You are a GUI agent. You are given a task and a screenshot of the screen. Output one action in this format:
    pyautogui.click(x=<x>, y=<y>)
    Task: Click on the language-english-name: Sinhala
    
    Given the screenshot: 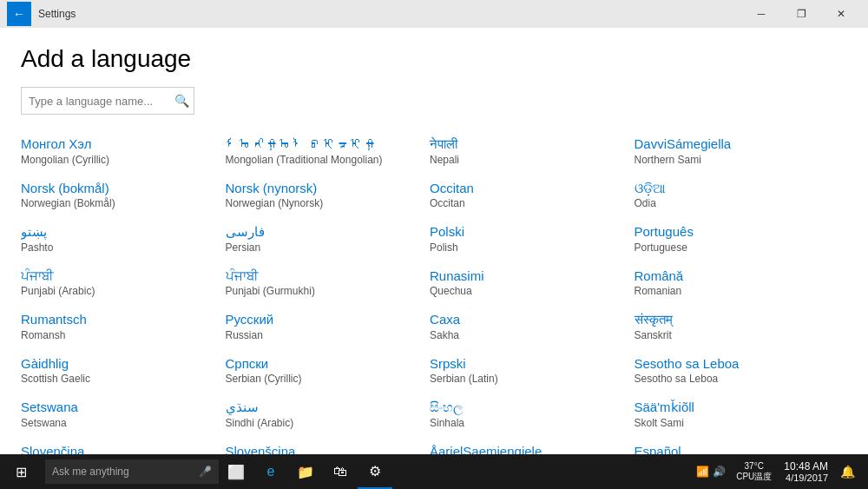 What is the action you would take?
    pyautogui.click(x=530, y=423)
    